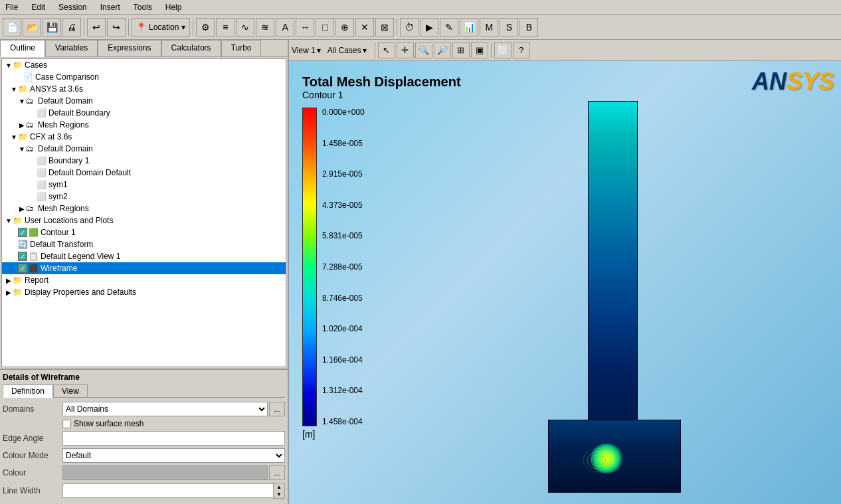  I want to click on vp-pan-btn: ✛, so click(405, 50).